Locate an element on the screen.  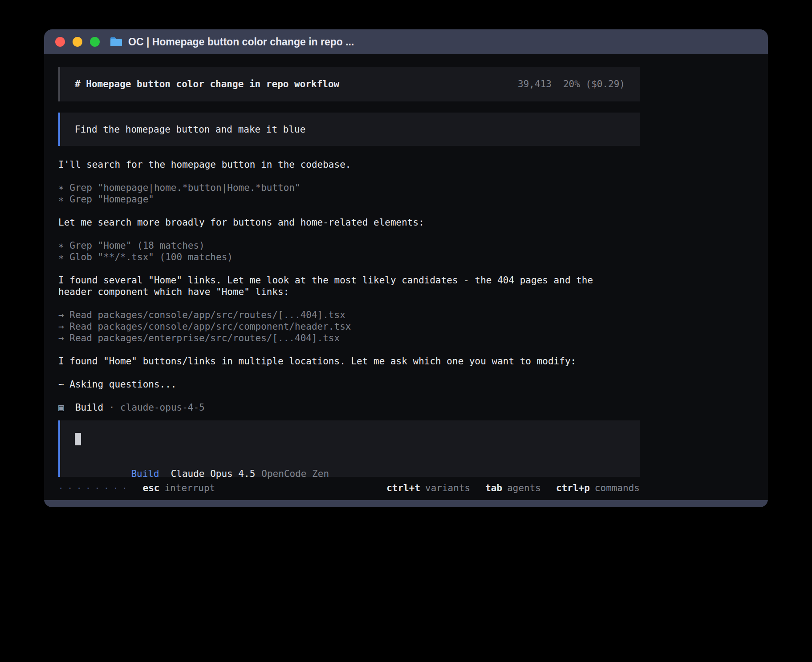
usage-percent: 20% ($0.29) is located at coordinates (594, 84).